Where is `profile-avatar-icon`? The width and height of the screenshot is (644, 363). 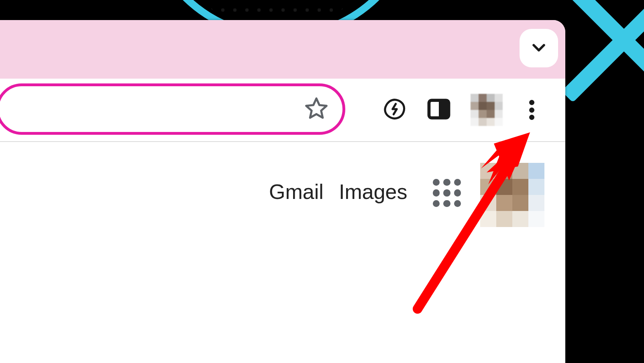
profile-avatar-icon is located at coordinates (487, 110).